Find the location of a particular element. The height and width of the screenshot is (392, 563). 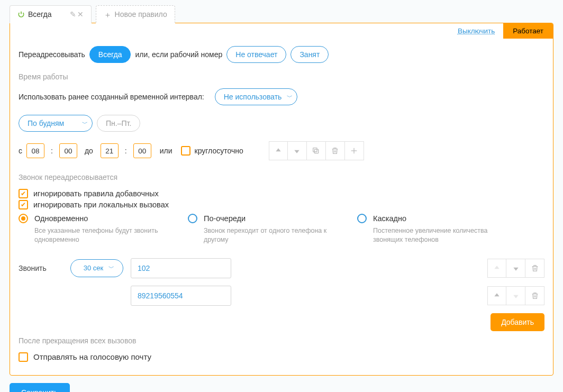

mode-c-title: Каскадно is located at coordinates (389, 218).